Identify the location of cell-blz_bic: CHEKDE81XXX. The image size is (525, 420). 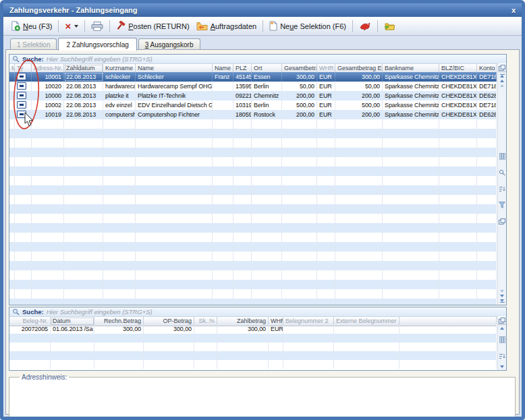
(458, 115).